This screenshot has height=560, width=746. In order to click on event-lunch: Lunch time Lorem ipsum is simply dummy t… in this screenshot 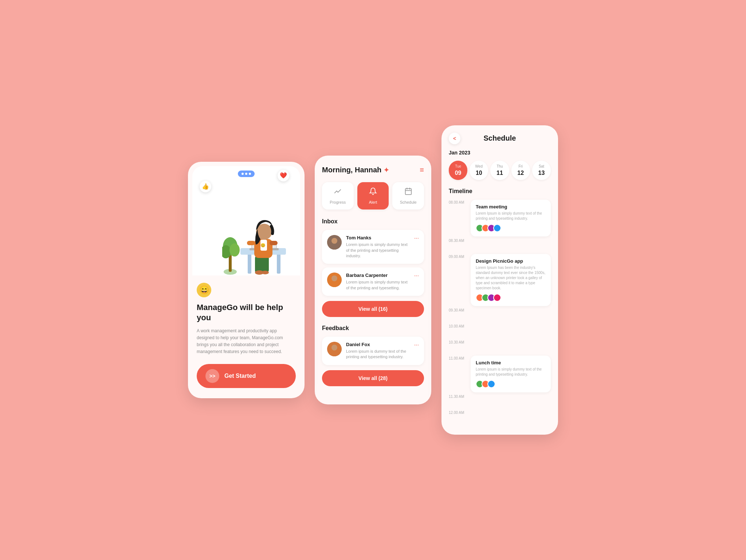, I will do `click(511, 375)`.